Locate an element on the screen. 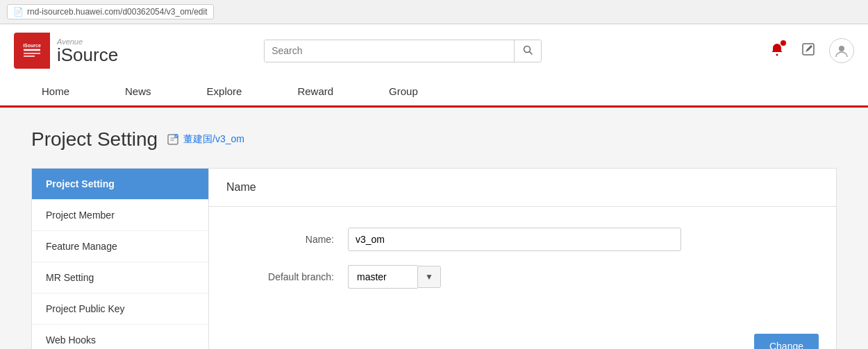  form-actions: Change is located at coordinates (522, 336).